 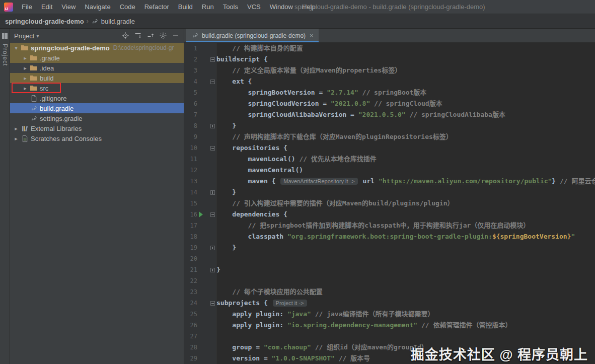 I want to click on code-line: 22, so click(x=390, y=281).